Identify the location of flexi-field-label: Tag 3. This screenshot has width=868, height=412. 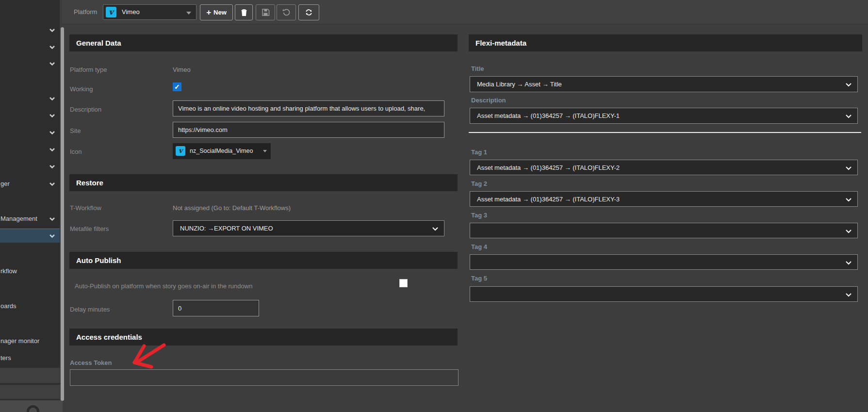
(479, 215).